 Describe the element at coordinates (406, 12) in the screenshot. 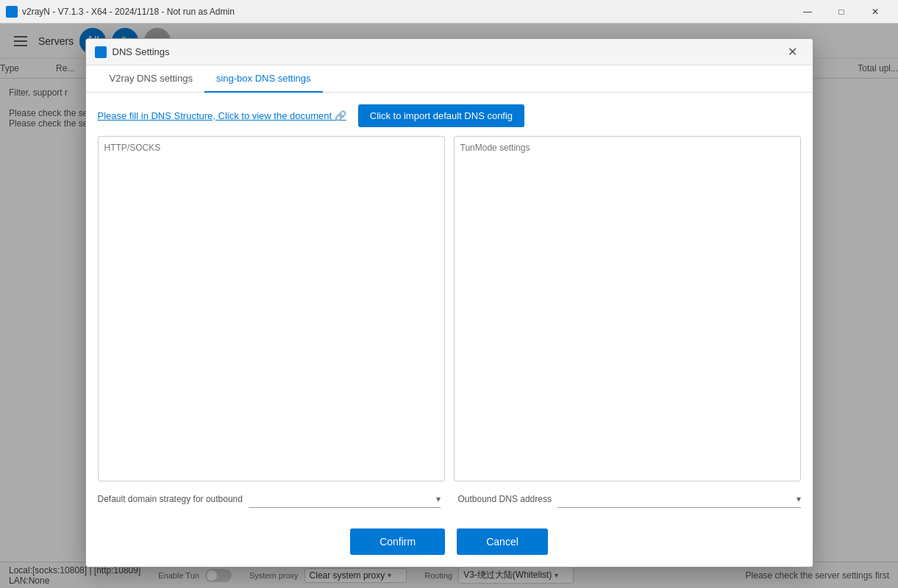

I see `title-bar-text: v2rayN - V7.1.3 - X64 - 2024/11/18 - Not…` at that location.